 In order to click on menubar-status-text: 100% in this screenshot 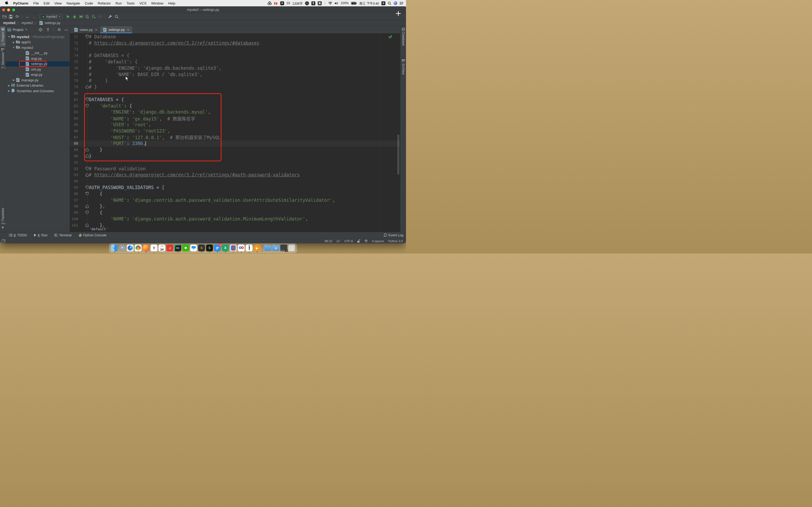, I will do `click(345, 3)`.